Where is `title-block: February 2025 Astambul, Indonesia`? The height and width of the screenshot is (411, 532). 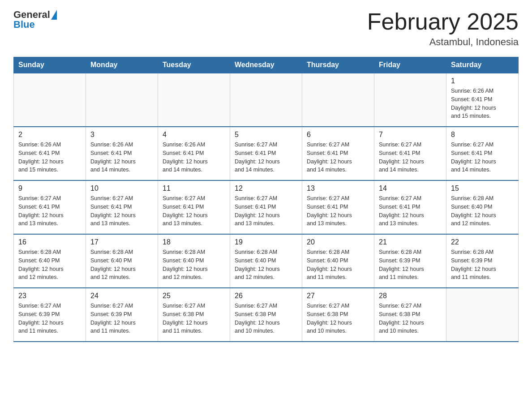 title-block: February 2025 Astambul, Indonesia is located at coordinates (443, 29).